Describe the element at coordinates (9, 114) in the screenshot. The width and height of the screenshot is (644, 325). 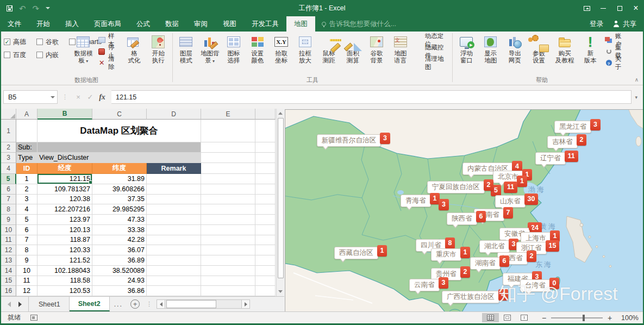
I see `select-all-corner` at that location.